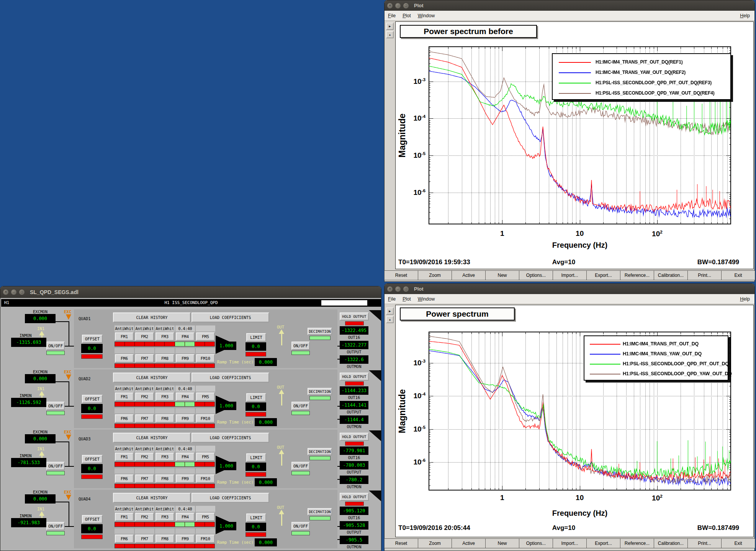  I want to click on active-button: Active, so click(469, 275).